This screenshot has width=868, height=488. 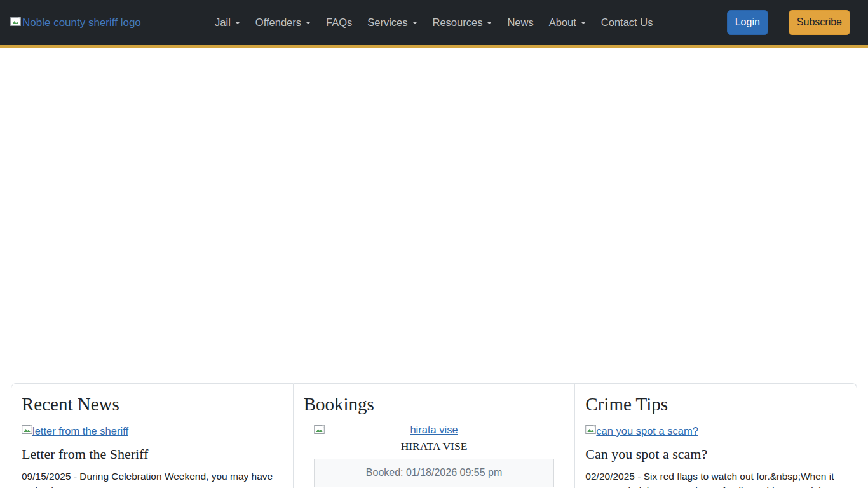 What do you see at coordinates (627, 23) in the screenshot?
I see `nav-item-contact-us: Contact Us` at bounding box center [627, 23].